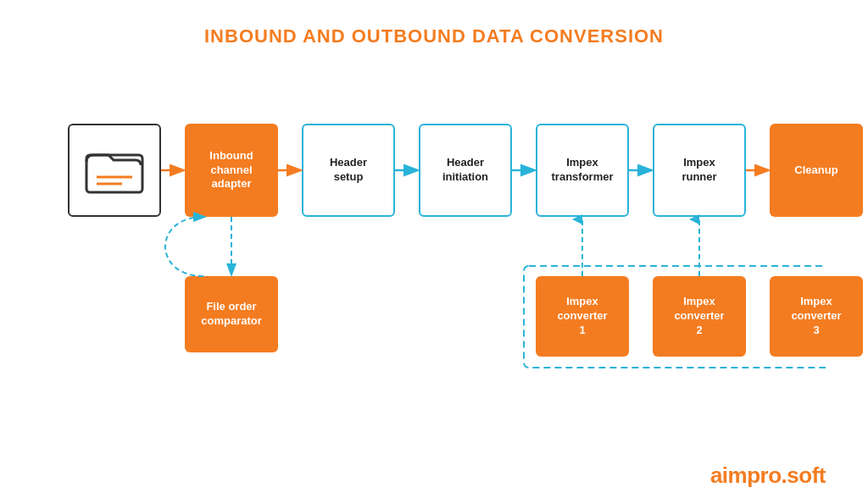  What do you see at coordinates (434, 36) in the screenshot?
I see `page-title: INBOUND AND OUTBOUND DATA CONVERSION` at bounding box center [434, 36].